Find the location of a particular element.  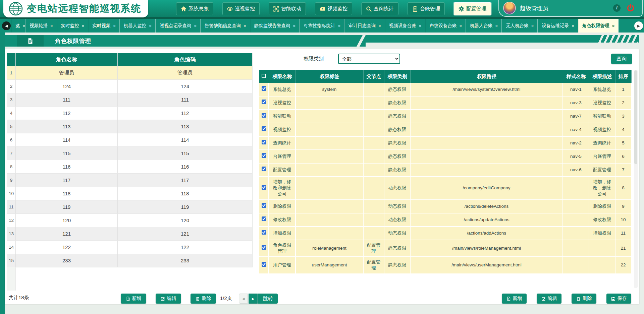

tab: 视频设备台账× is located at coordinates (405, 26).